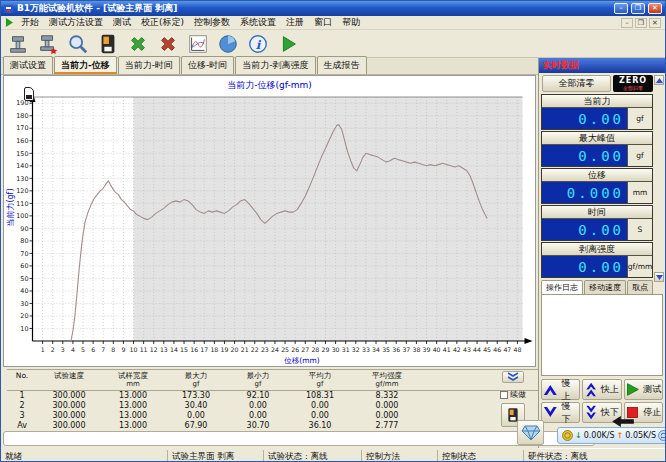  I want to click on readout-unit: gf, so click(640, 118).